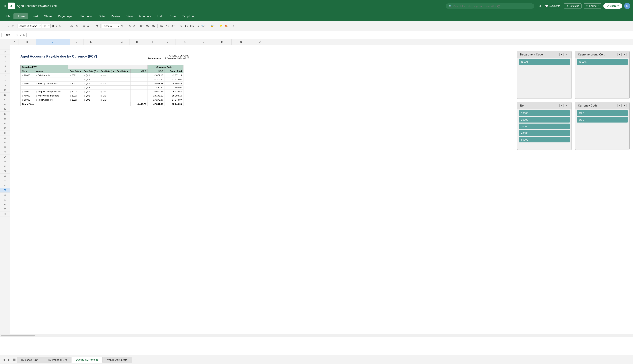 This screenshot has width=633, height=364. I want to click on autosum-button: Σ▾, so click(181, 26).